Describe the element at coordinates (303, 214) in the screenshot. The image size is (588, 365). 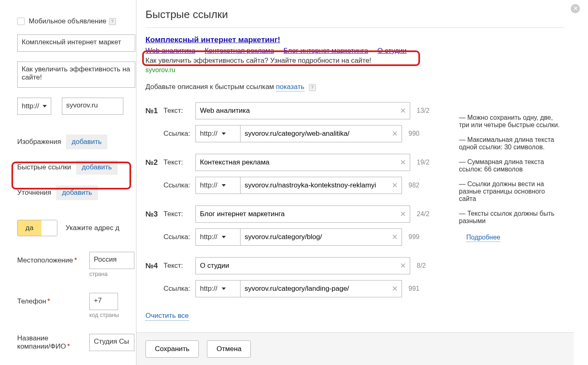
I see `link-3-text-input` at that location.